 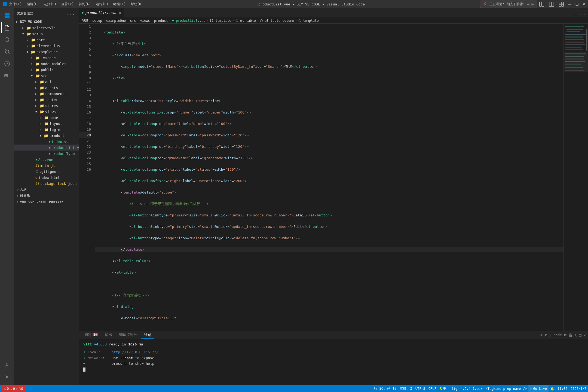 What do you see at coordinates (571, 335) in the screenshot?
I see `trash-icon: 🗑` at bounding box center [571, 335].